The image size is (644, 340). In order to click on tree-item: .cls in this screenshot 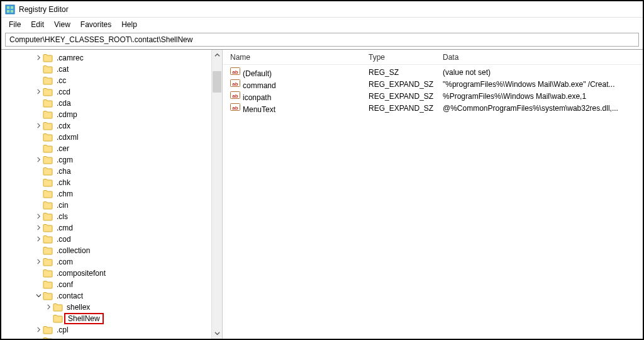, I will do `click(112, 217)`.